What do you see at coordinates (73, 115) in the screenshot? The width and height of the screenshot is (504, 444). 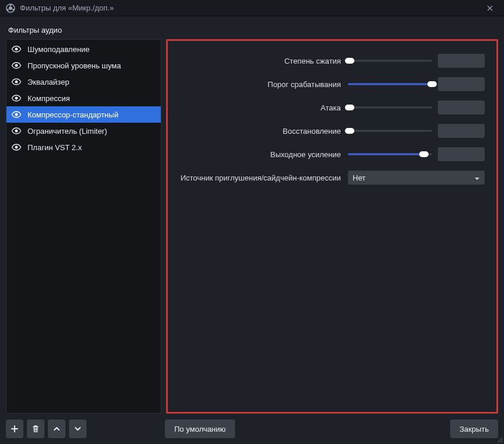 I see `filter-item-label: Компрессор-стандартный` at bounding box center [73, 115].